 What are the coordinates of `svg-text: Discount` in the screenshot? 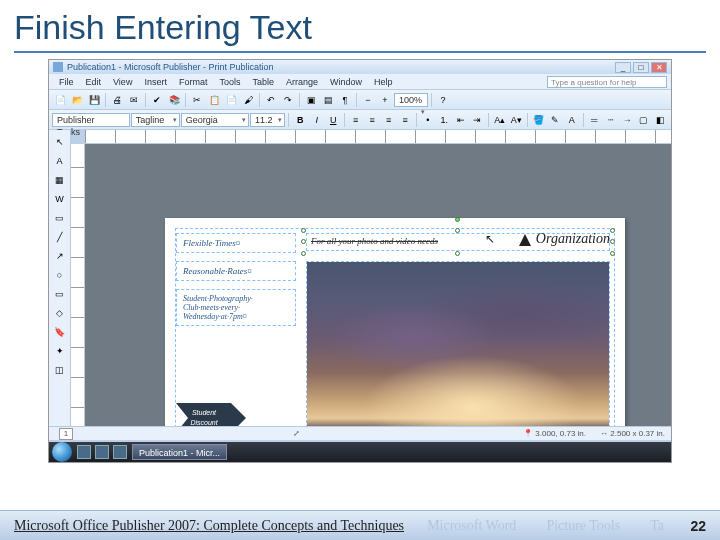 It's located at (204, 422).